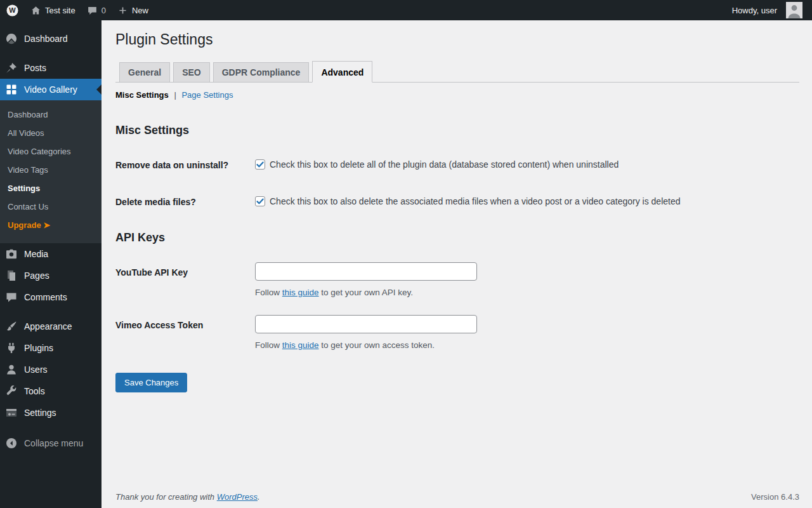  Describe the element at coordinates (53, 443) in the screenshot. I see `collapse-menu-label: Collapse menu` at that location.